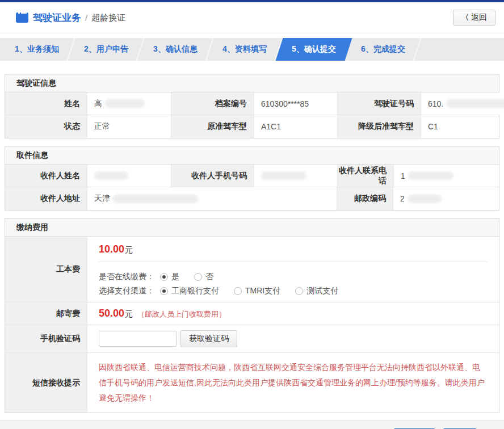  I want to click on production-fee-amount: 10.00, so click(111, 250).